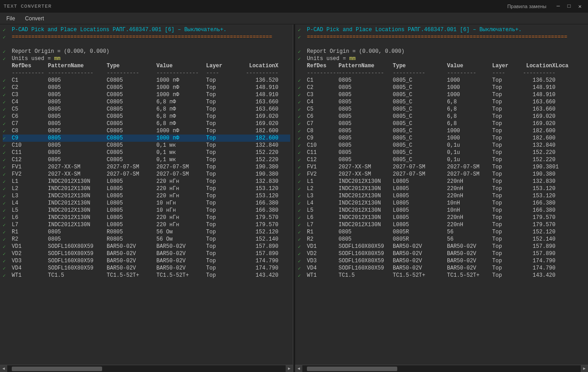 The width and height of the screenshot is (588, 372). I want to click on right-scroll-right: ▶, so click(584, 369).